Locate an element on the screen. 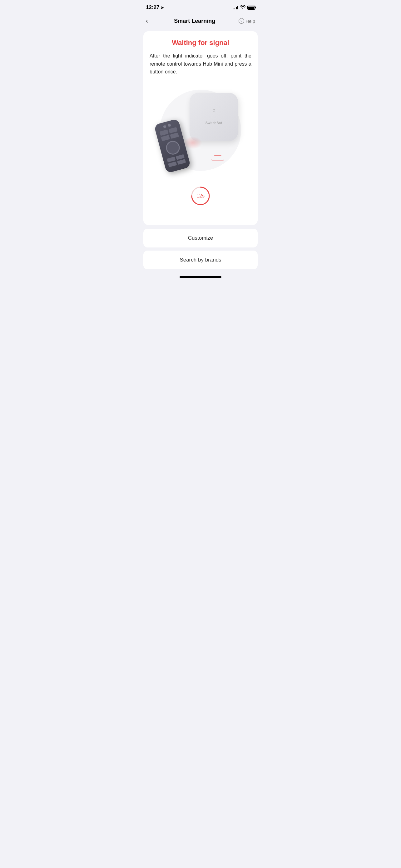 This screenshot has width=401, height=868. status-icons is located at coordinates (244, 7).